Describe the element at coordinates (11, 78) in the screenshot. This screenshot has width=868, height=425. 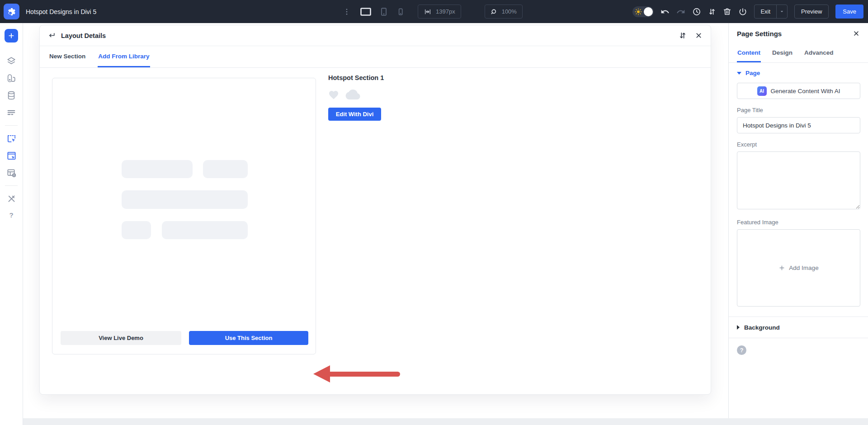
I see `swatches-icon` at that location.